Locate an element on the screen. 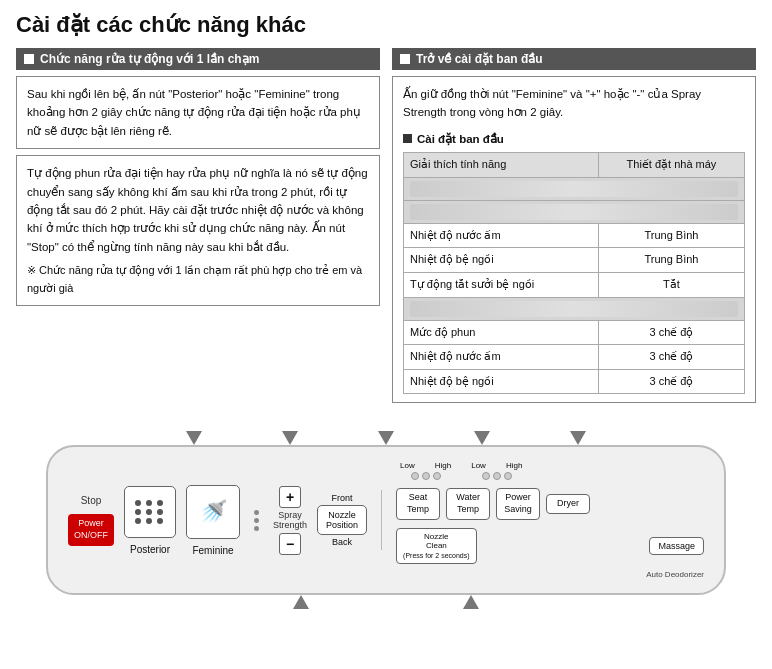  indicator-water-temp: Low High is located at coordinates (496, 470).